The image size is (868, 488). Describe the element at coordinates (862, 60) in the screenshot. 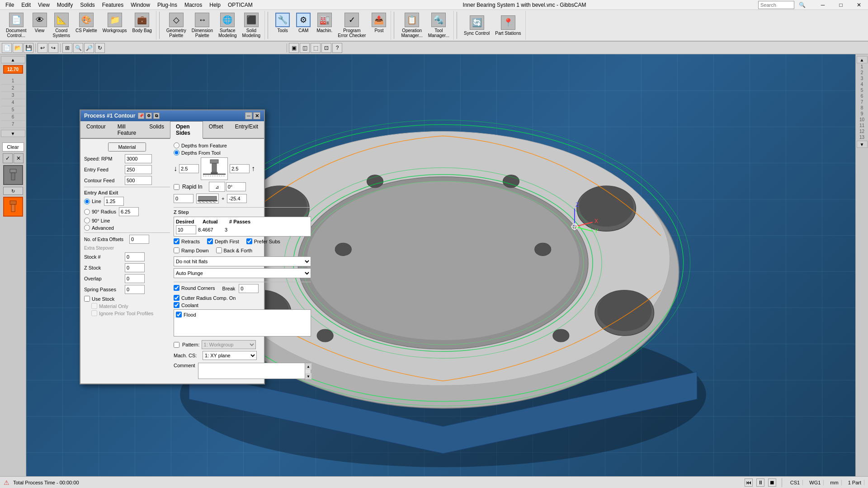

I see `right-sidebar-up: ▲` at that location.